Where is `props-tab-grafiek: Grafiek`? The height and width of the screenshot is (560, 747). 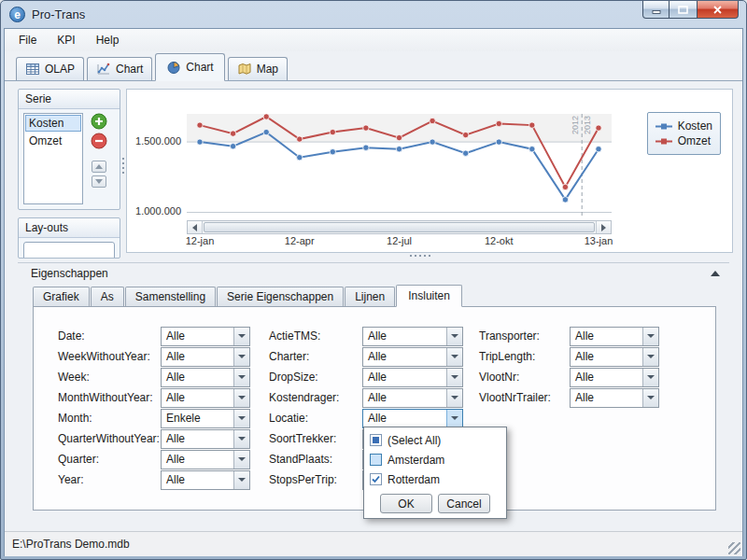
props-tab-grafiek: Grafiek is located at coordinates (62, 297).